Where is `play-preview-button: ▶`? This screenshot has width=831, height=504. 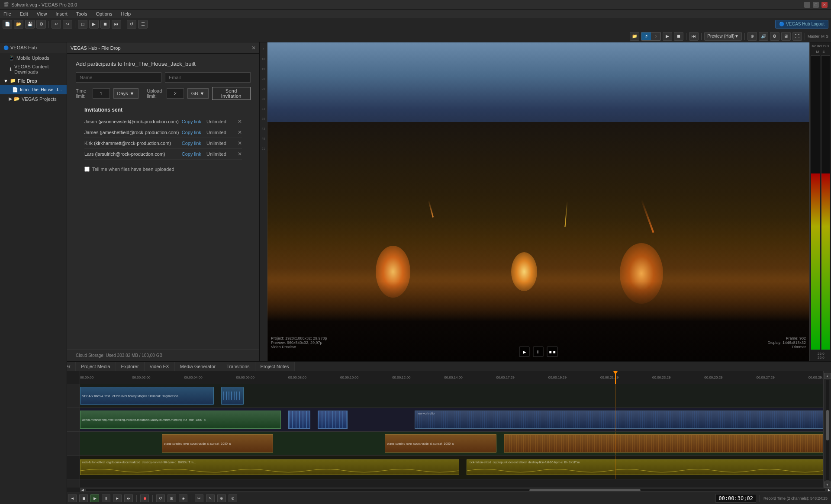 play-preview-button: ▶ is located at coordinates (667, 36).